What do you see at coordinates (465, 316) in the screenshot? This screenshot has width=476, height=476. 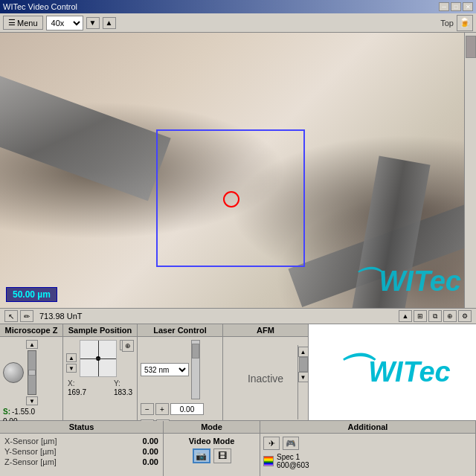 I see `settings-bar-btn: ⚙` at bounding box center [465, 316].